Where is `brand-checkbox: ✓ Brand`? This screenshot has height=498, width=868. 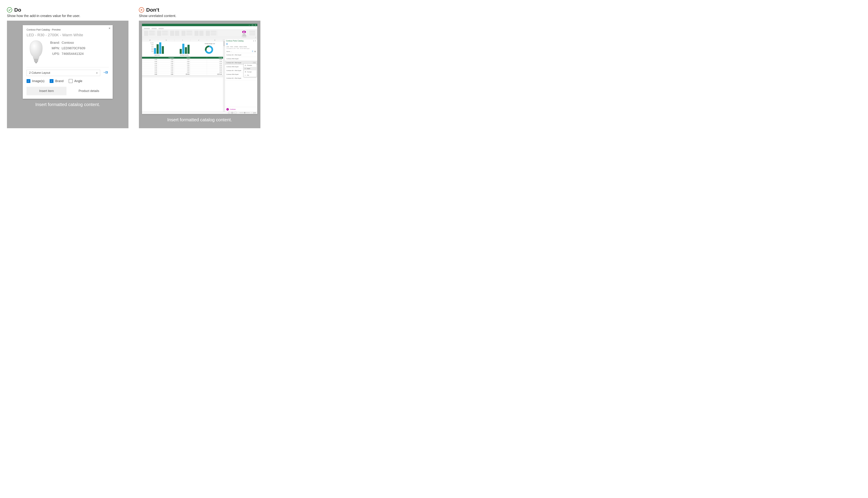 brand-checkbox: ✓ Brand is located at coordinates (57, 81).